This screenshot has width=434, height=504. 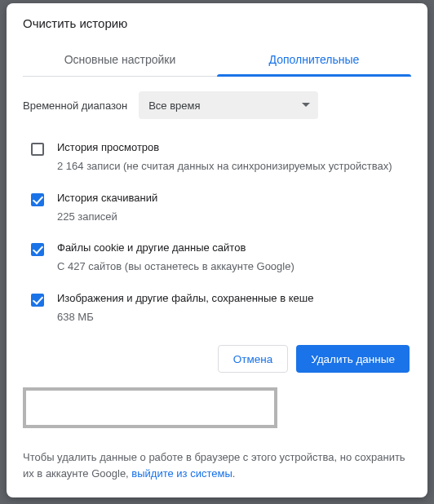 I want to click on dialog-header: Очистить историю Основные настройки Допо…, so click(x=217, y=40).